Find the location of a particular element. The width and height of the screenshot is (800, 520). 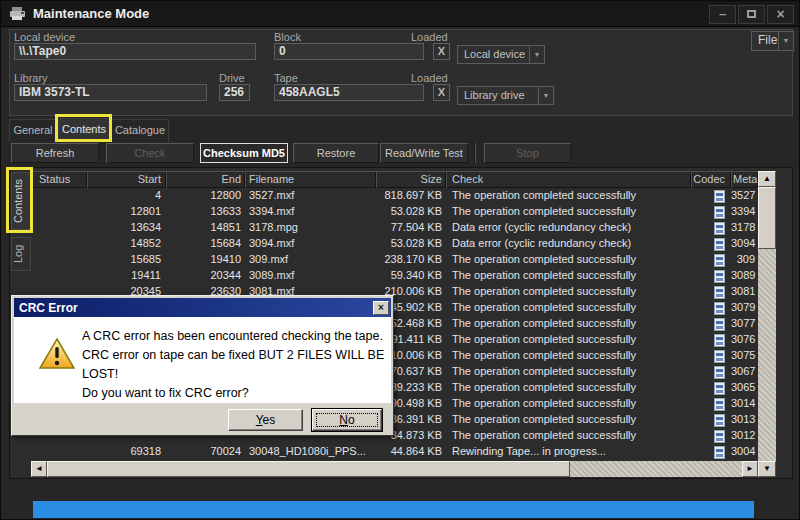

read-write-test-button: Read/Write Test is located at coordinates (424, 153).